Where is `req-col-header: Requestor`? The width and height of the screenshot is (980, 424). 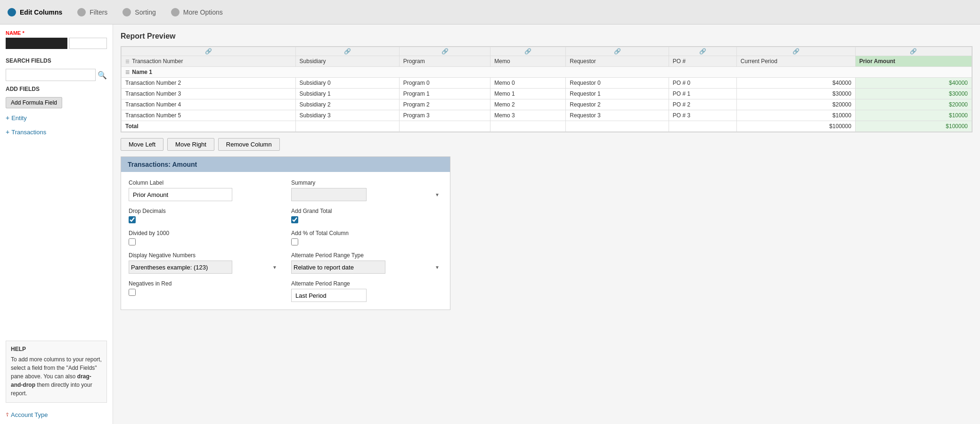 req-col-header: Requestor is located at coordinates (617, 61).